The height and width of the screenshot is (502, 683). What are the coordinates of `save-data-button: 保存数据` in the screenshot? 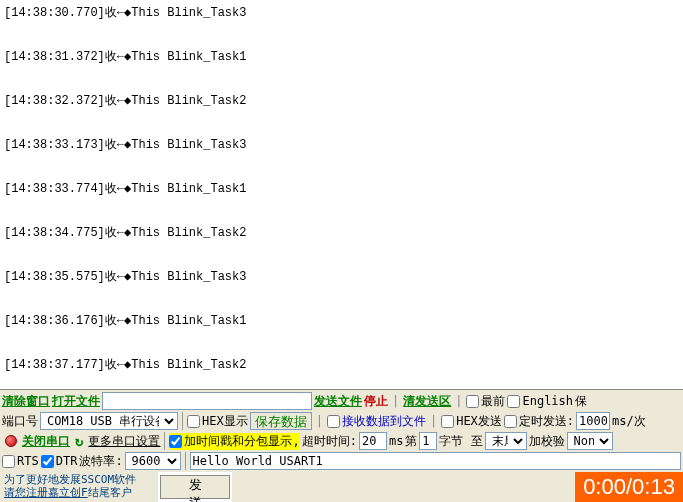 It's located at (281, 421).